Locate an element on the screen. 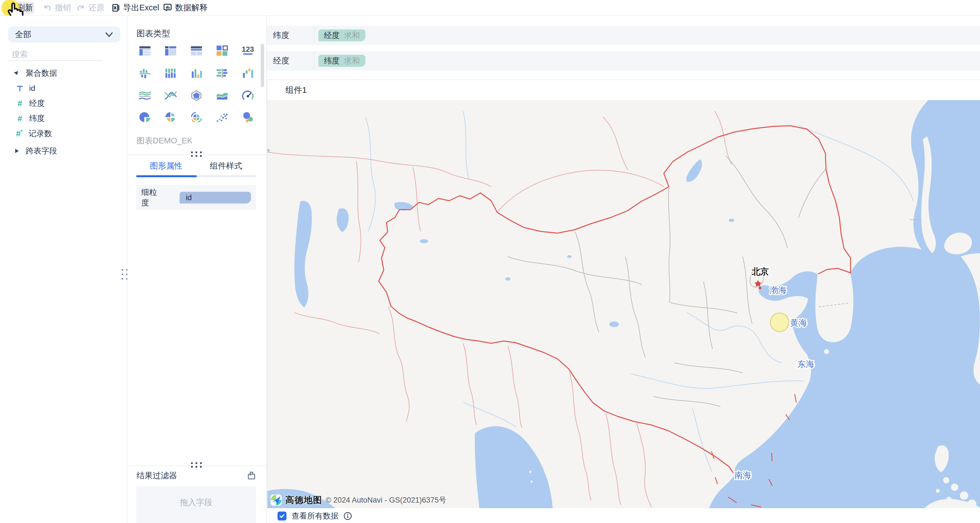  widget-footer: 查看所有数据 is located at coordinates (624, 515).